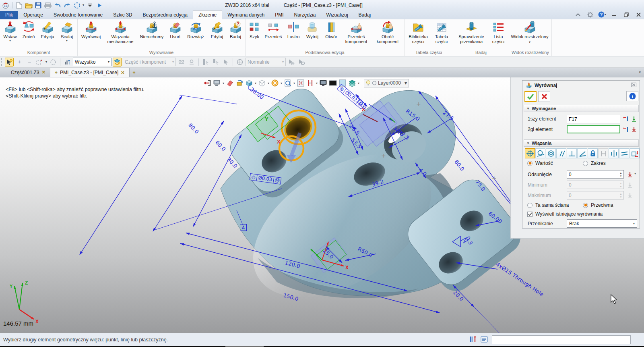 This screenshot has height=347, width=644. I want to click on edytuj-button: Edytuj, so click(217, 29).